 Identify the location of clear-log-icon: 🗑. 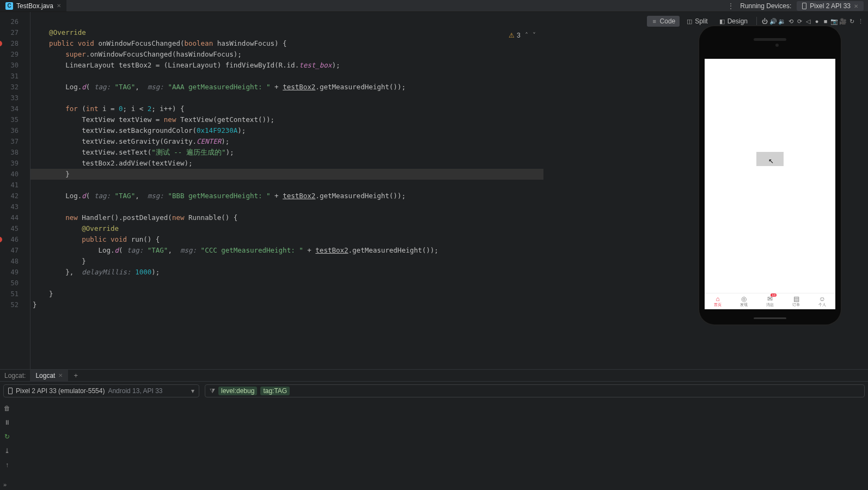
(7, 408).